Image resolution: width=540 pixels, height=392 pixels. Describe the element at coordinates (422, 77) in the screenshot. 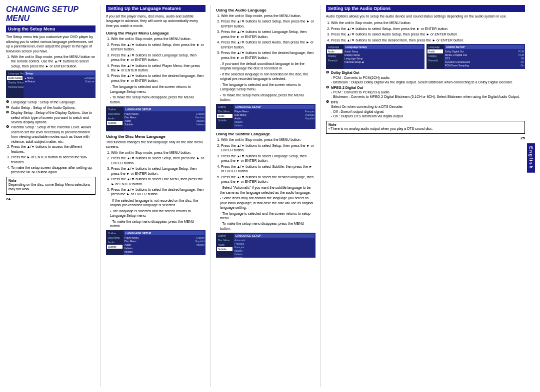

I see `bullet-text: Dolby Digital Out - PCM : Converts to PC…` at that location.